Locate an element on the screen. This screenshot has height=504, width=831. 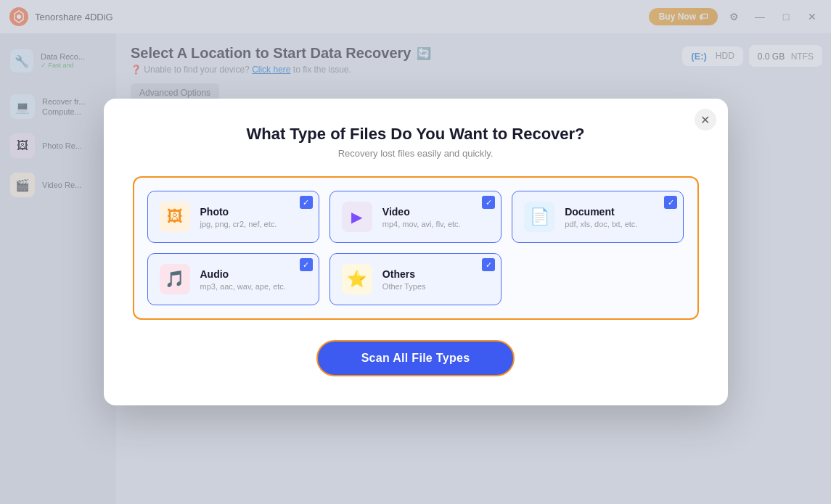
file-card-video: ✓ ▶ Video mp4, mov, avi, flv, etc. is located at coordinates (415, 217).